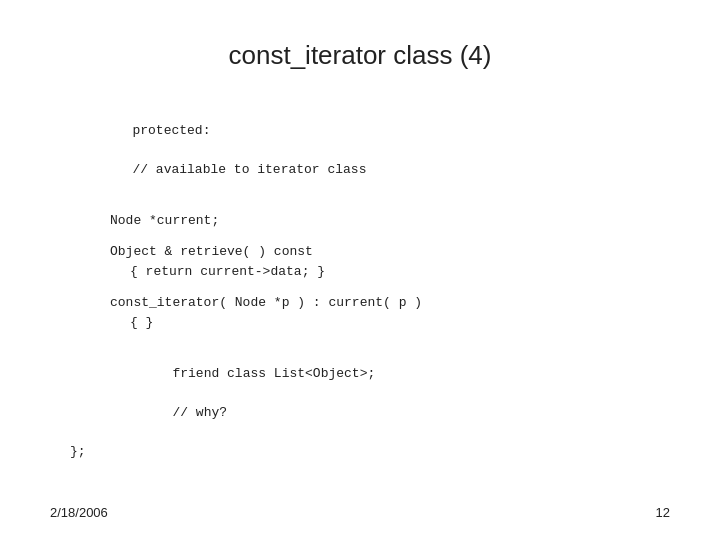 The image size is (720, 540). Describe the element at coordinates (370, 303) in the screenshot. I see `constructor-line: const_iterator( Node *p ) : current( p )` at that location.